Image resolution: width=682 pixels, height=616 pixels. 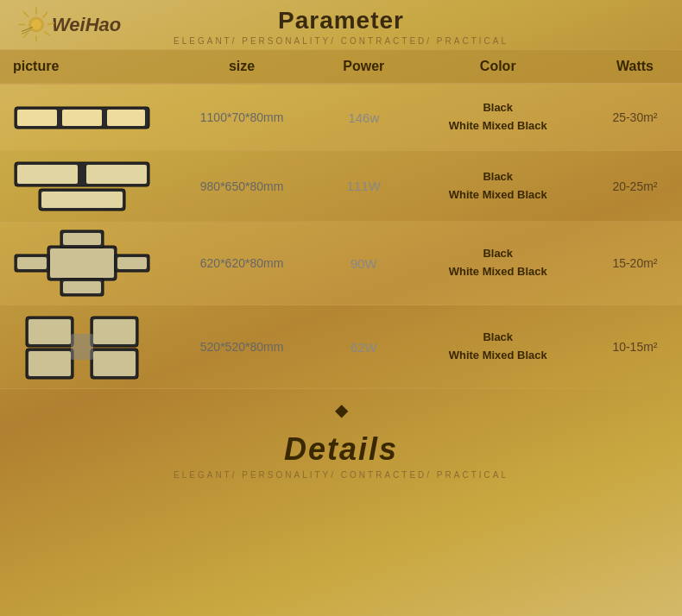 What do you see at coordinates (363, 67) in the screenshot?
I see `col-header-power: Power` at bounding box center [363, 67].